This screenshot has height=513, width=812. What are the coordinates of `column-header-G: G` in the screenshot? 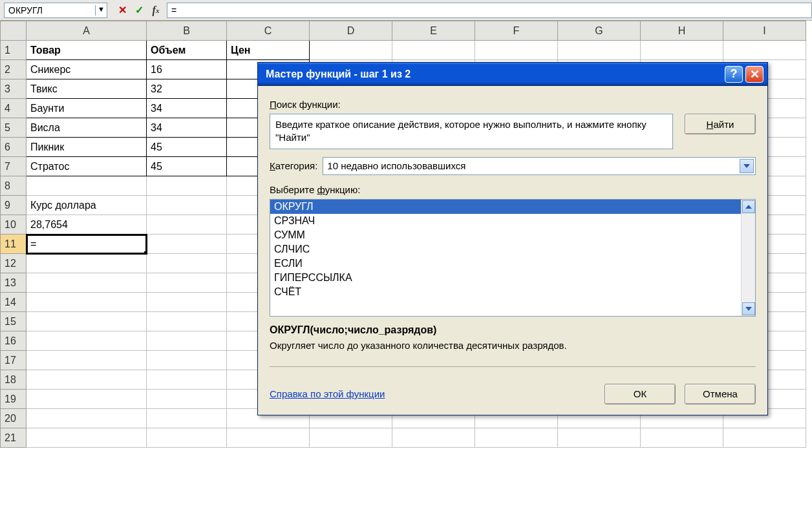 It's located at (599, 31).